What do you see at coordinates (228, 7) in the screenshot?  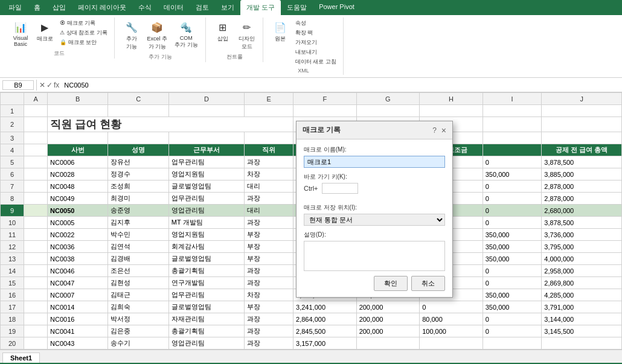 I see `tab-view: 보기` at bounding box center [228, 7].